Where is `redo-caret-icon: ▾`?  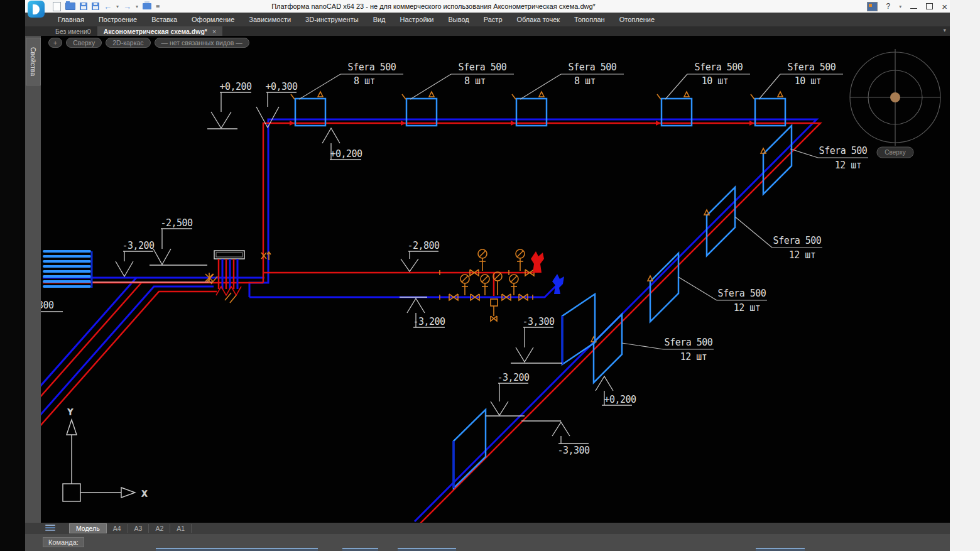 redo-caret-icon: ▾ is located at coordinates (137, 6).